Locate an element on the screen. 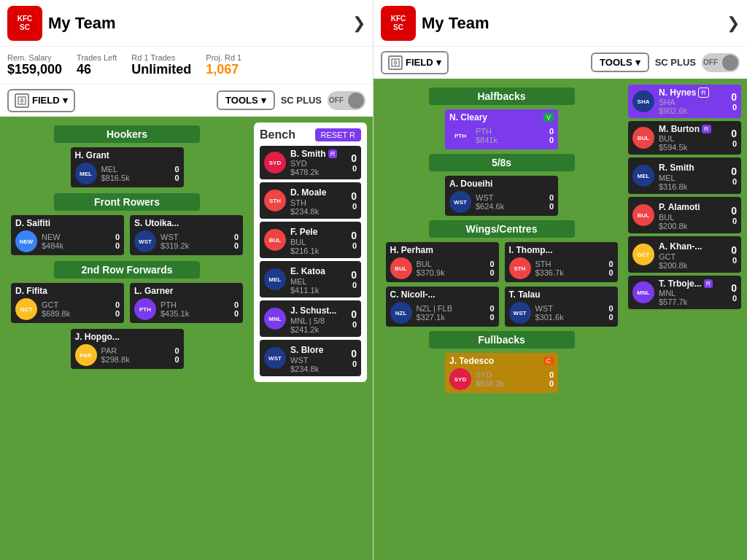  bench-card-d-moale: STH D. Moale STH $234.8k 0 0 is located at coordinates (311, 201).